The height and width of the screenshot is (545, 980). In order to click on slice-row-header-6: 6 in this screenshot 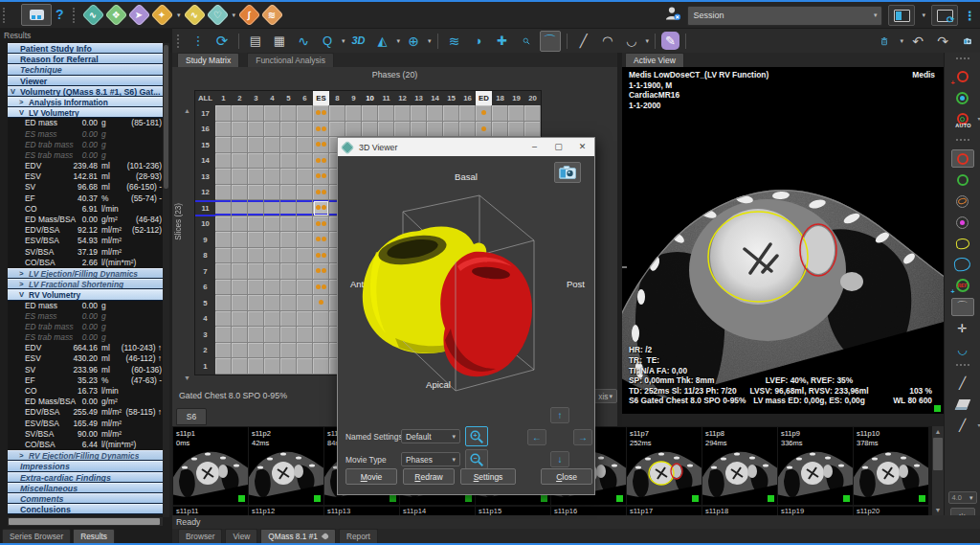, I will do `click(205, 287)`.